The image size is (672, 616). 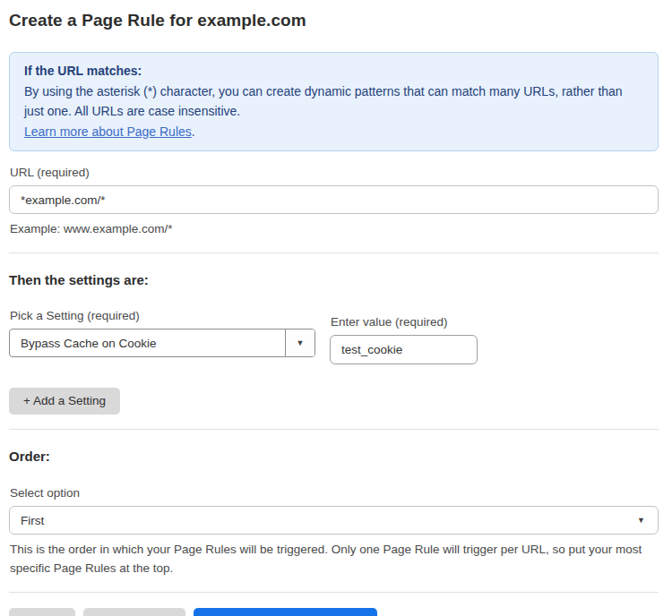 What do you see at coordinates (403, 349) in the screenshot?
I see `setting-value-input` at bounding box center [403, 349].